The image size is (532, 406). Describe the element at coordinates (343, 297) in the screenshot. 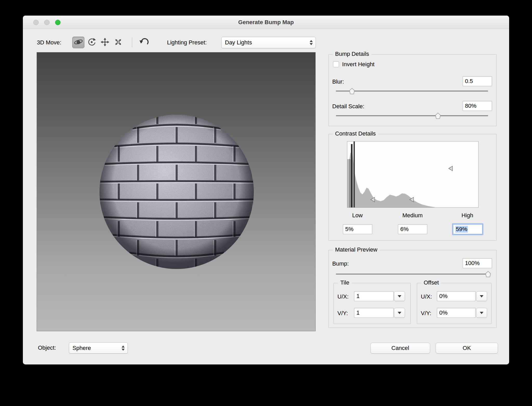

I see `tile-ux-label: U/X:` at that location.